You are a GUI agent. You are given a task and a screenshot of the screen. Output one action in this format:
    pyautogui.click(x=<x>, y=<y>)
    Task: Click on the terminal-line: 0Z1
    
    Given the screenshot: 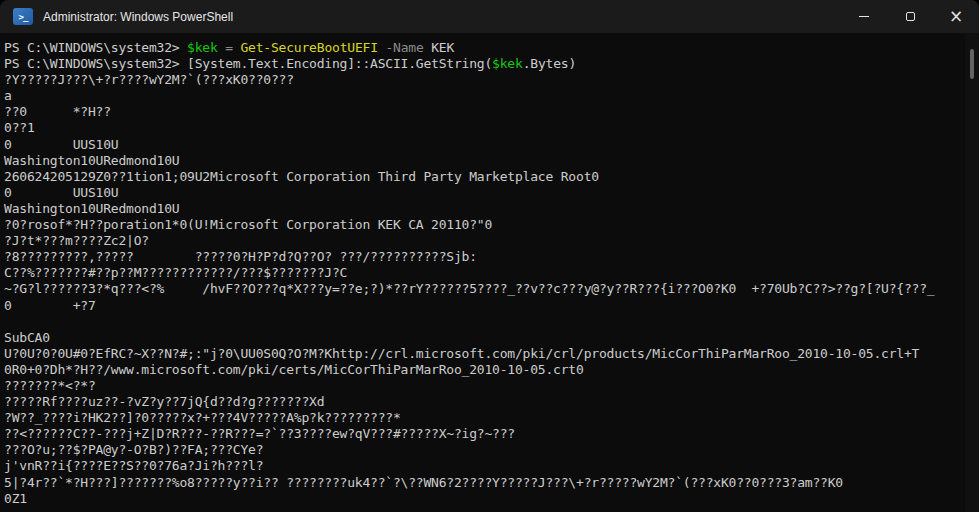 What is the action you would take?
    pyautogui.click(x=482, y=499)
    